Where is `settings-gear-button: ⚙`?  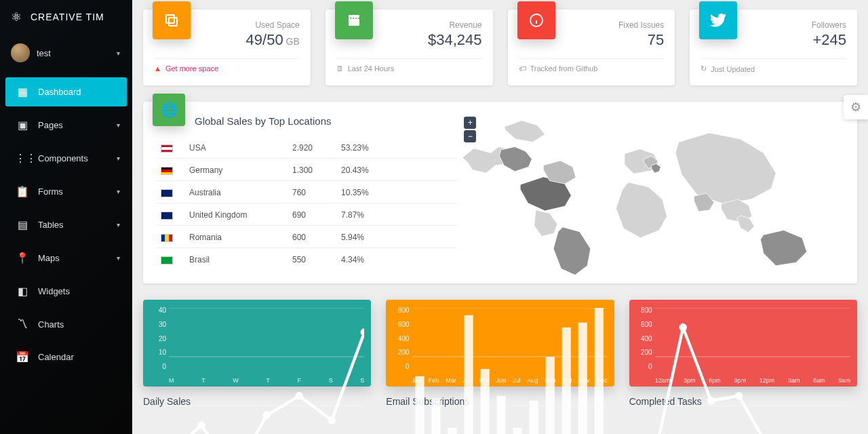
settings-gear-button: ⚙ is located at coordinates (856, 107).